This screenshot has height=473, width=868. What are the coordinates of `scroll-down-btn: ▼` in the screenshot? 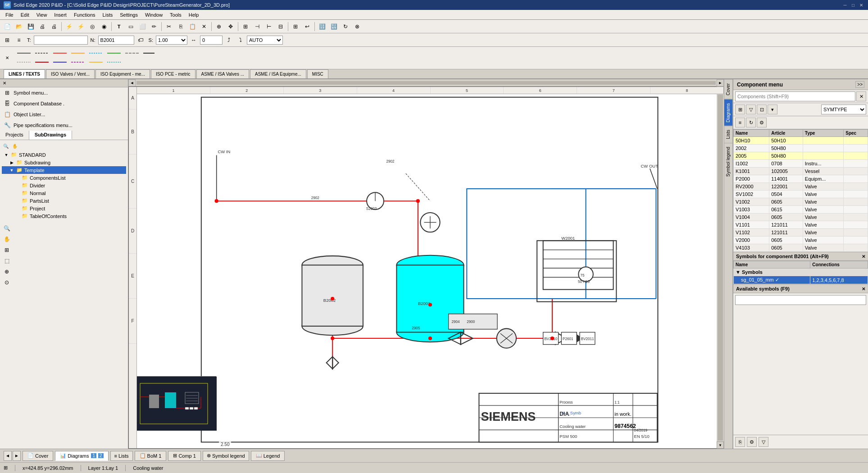 It's located at (720, 445).